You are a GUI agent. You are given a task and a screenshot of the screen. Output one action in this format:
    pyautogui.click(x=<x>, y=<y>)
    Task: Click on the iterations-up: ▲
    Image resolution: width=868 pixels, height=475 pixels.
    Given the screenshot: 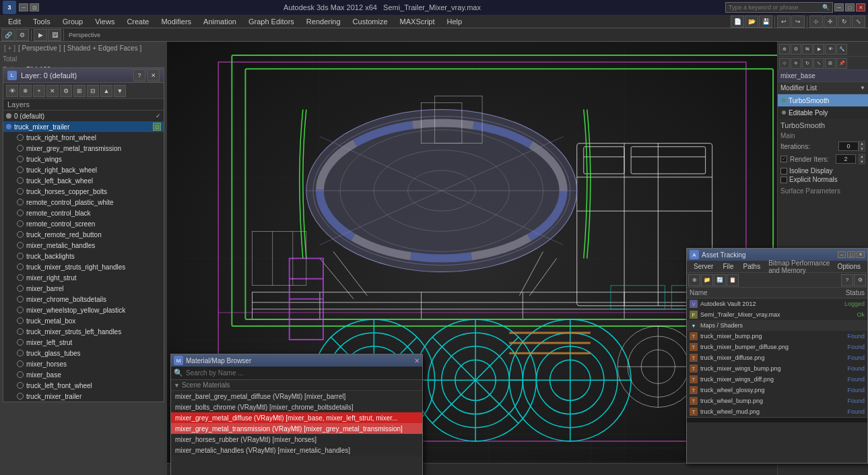 What is the action you would take?
    pyautogui.click(x=862, y=144)
    